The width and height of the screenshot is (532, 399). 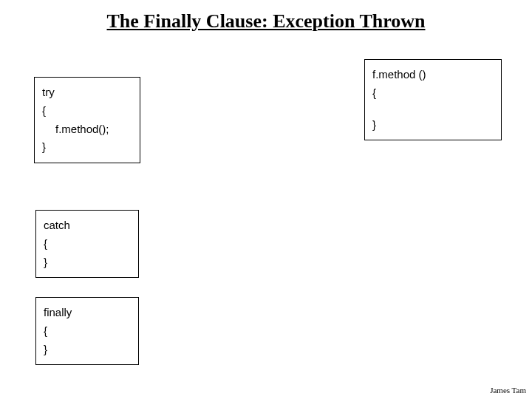 I want to click on finally-block-box: finally { }, so click(x=87, y=331).